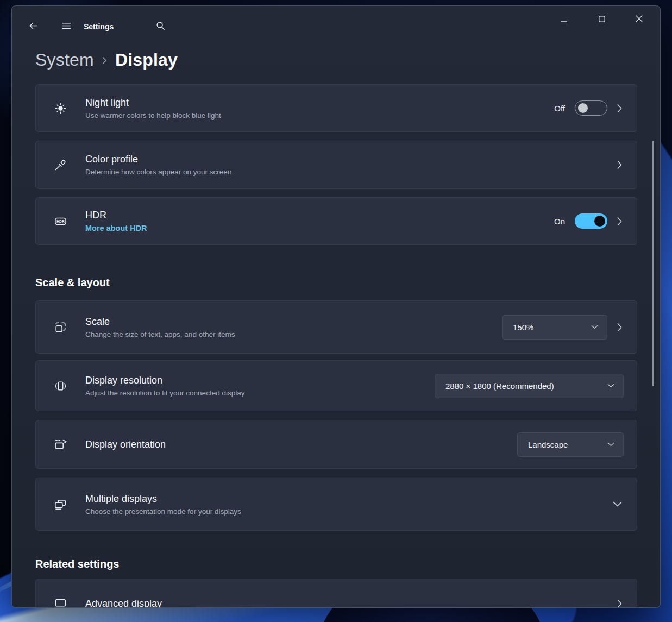  Describe the element at coordinates (160, 27) in the screenshot. I see `search-button` at that location.